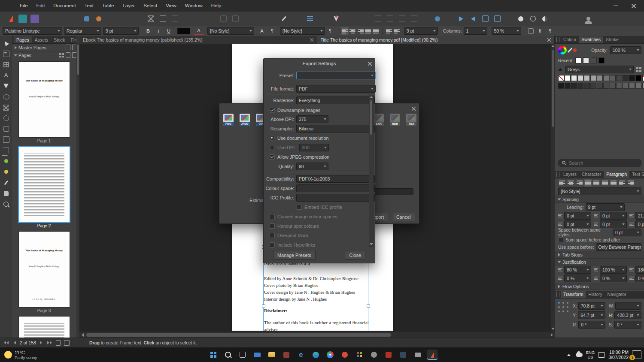 This screenshot has height=362, width=644. I want to click on scroll-left-icon, so click(82, 335).